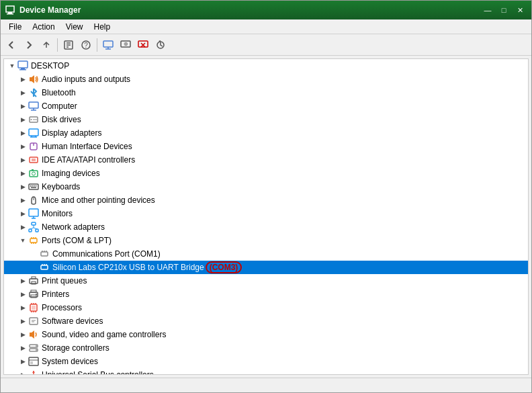 The image size is (532, 393). Describe the element at coordinates (23, 79) in the screenshot. I see `expander-audio: ▶` at that location.